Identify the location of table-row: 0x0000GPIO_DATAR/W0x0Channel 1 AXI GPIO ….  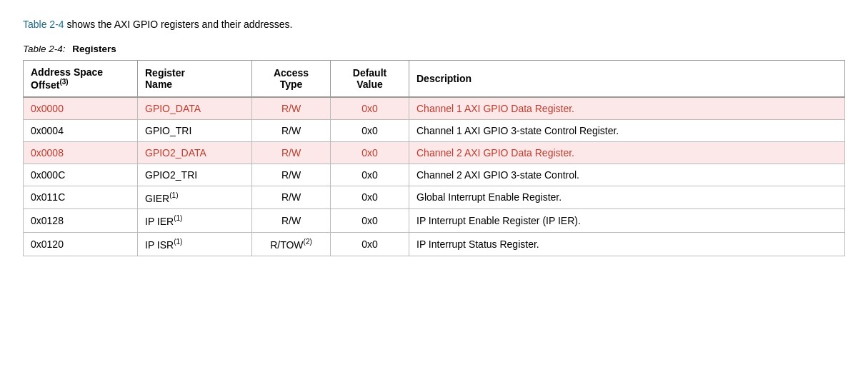
(434, 109).